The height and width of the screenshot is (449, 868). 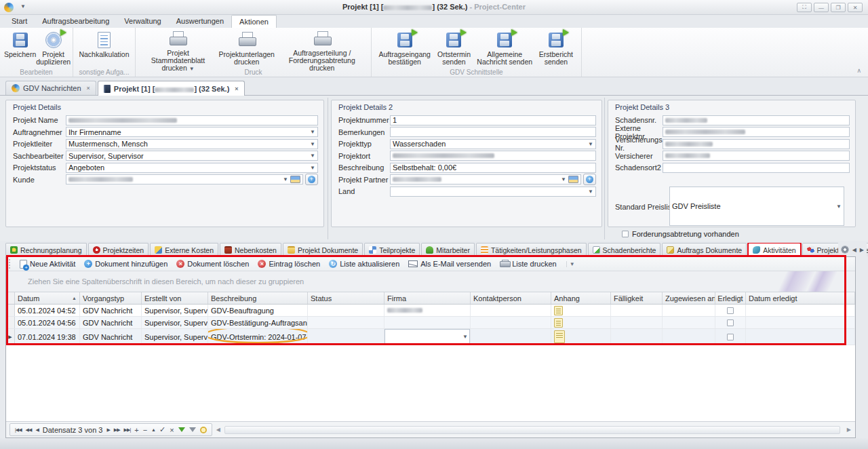 What do you see at coordinates (328, 168) in the screenshot?
I see `panel-splitter` at bounding box center [328, 168].